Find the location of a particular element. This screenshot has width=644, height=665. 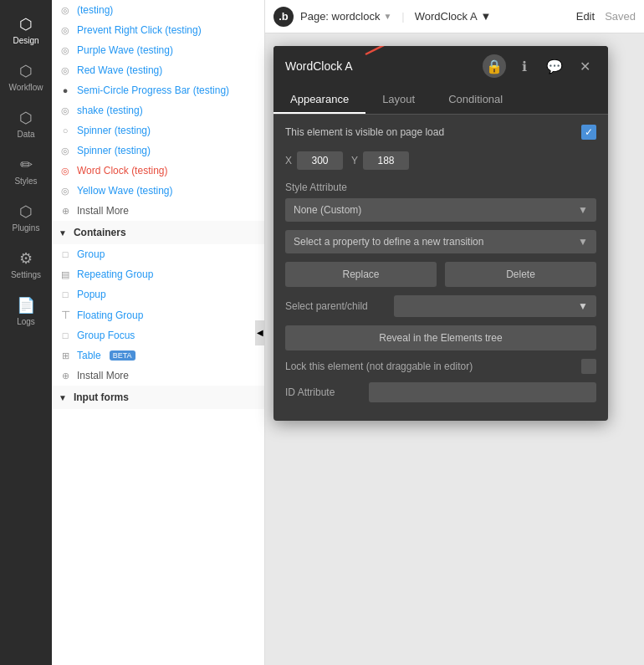

action-buttons: Replace Delete is located at coordinates (441, 274).